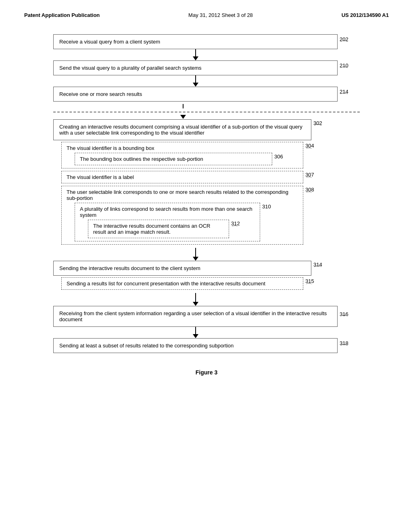  I want to click on header-left: Patent Application Publication, so click(62, 15).